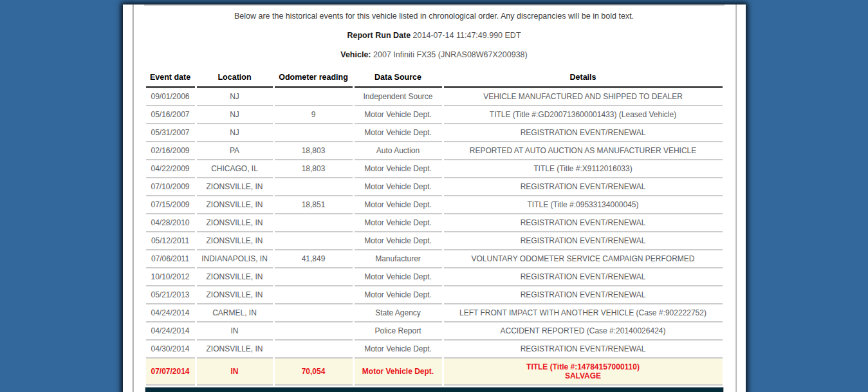 This screenshot has height=392, width=868. Describe the element at coordinates (583, 205) in the screenshot. I see `details-cell: TITLE (Title #:09533134000045)` at that location.